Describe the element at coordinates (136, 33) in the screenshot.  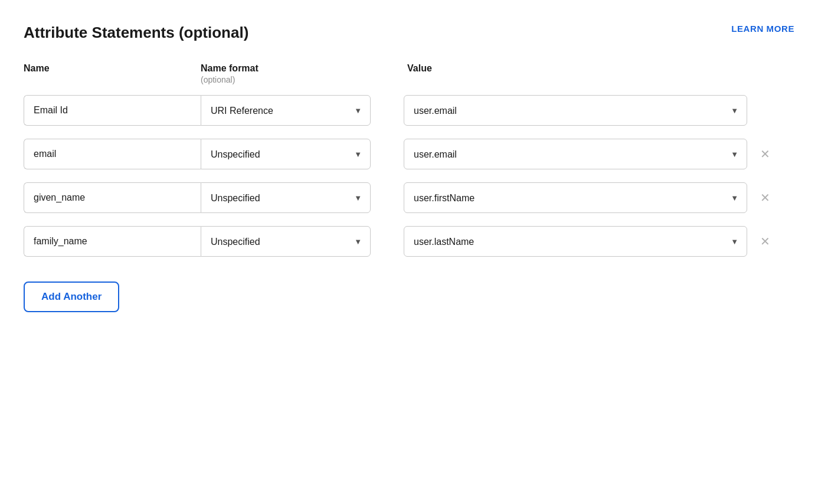
I see `page-title: Attribute Statements (optional)` at that location.